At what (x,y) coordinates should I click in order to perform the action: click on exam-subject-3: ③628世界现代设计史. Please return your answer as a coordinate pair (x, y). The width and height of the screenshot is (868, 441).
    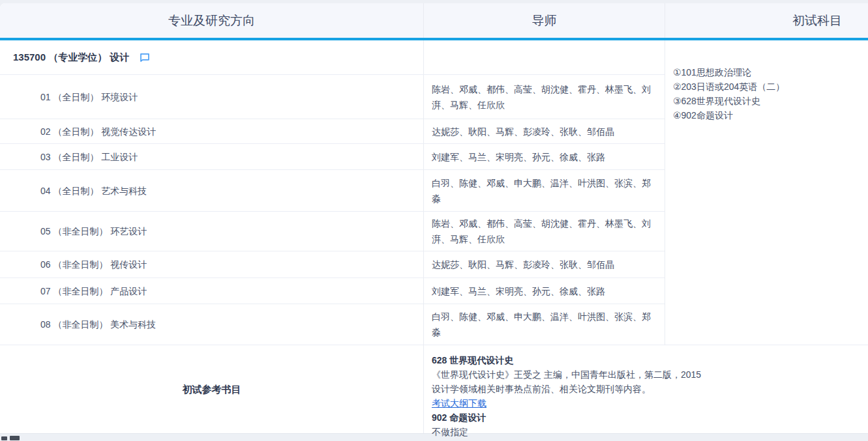
    Looking at the image, I should click on (771, 101).